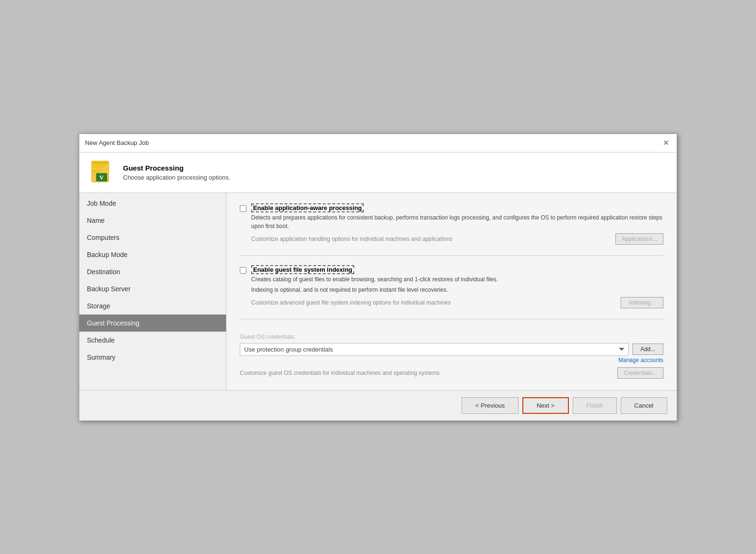  I want to click on credentials-label: Guest OS credentials:, so click(452, 337).